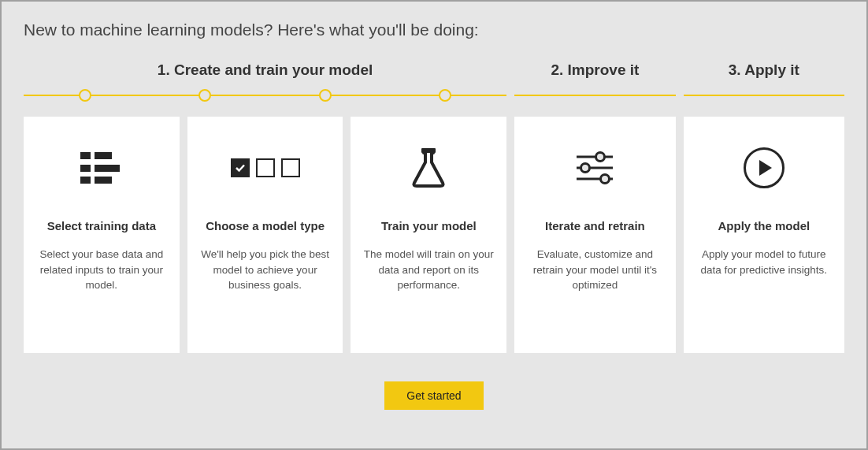 The height and width of the screenshot is (450, 868). I want to click on step-progress-nodes, so click(265, 95).